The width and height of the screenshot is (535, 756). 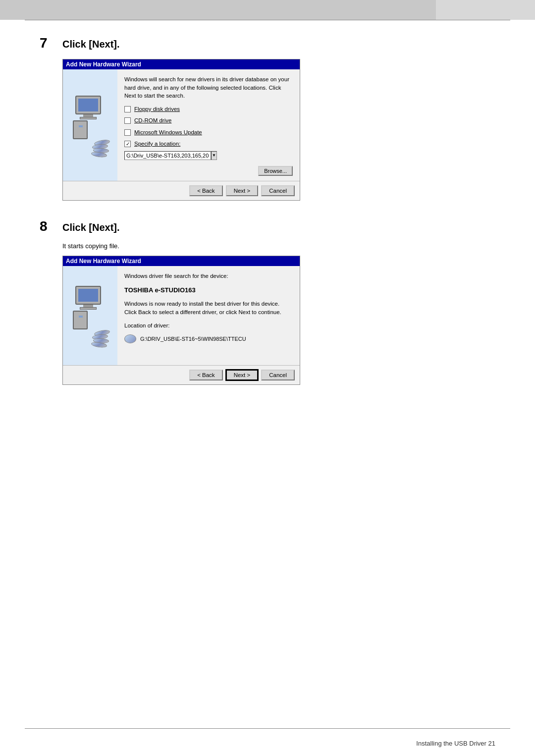 What do you see at coordinates (485, 10) in the screenshot?
I see `top-bar-right-section` at bounding box center [485, 10].